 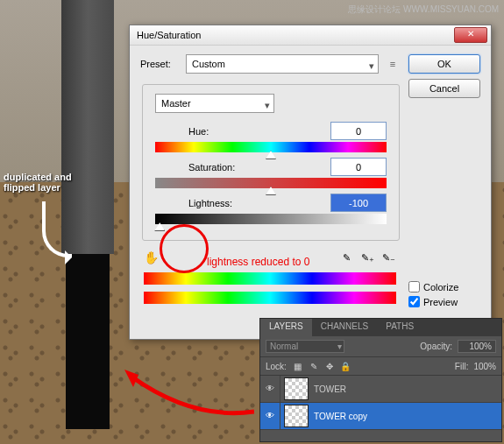 What do you see at coordinates (485, 366) in the screenshot?
I see `fill-value: 100%` at bounding box center [485, 366].